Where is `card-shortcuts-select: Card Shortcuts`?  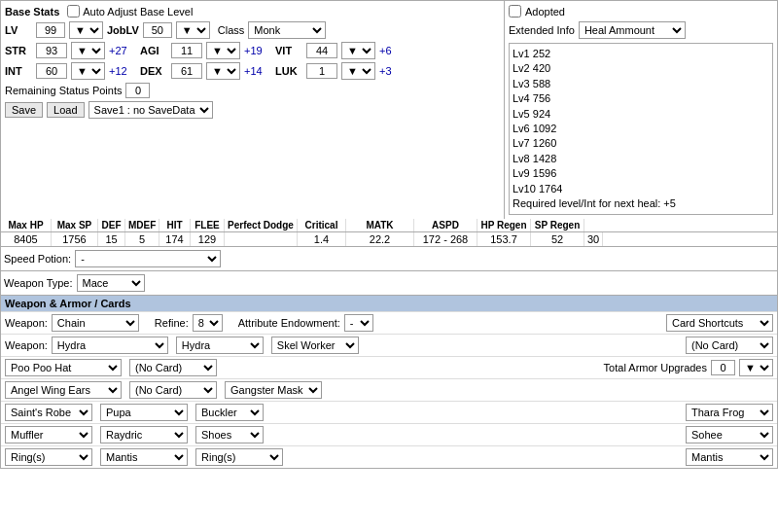 card-shortcuts-select: Card Shortcuts is located at coordinates (720, 323).